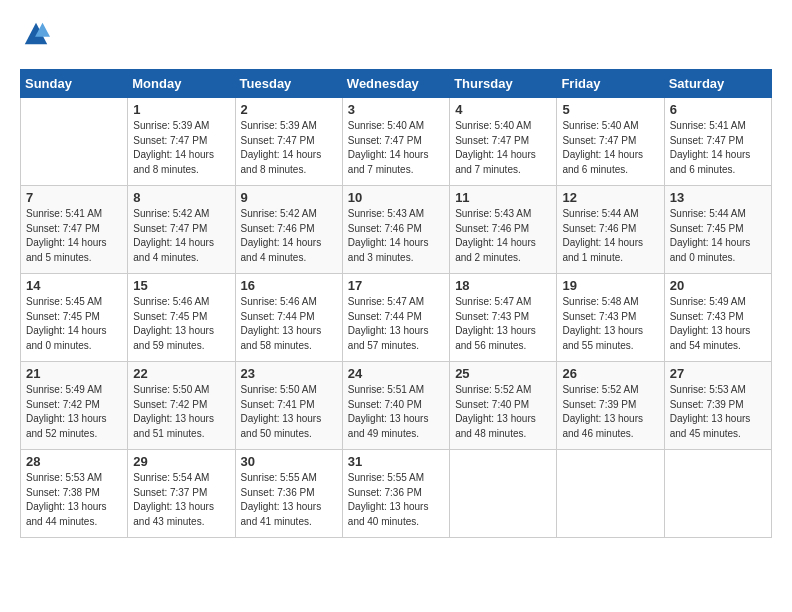 This screenshot has width=792, height=612. I want to click on day-info: Sunrise: 5:52 AMSunset: 7:40 PMDaylight:…, so click(503, 412).